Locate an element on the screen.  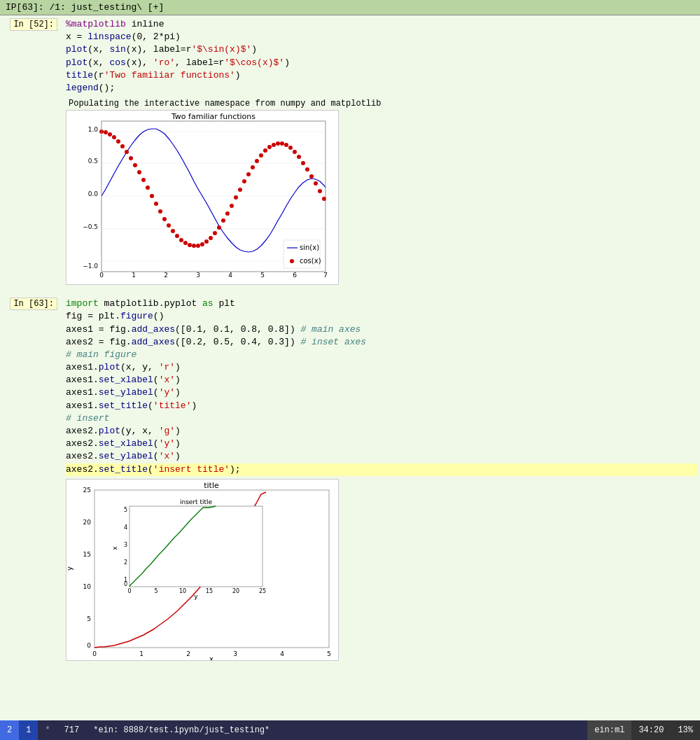
plot2-inset-xlabel: y is located at coordinates (196, 596).